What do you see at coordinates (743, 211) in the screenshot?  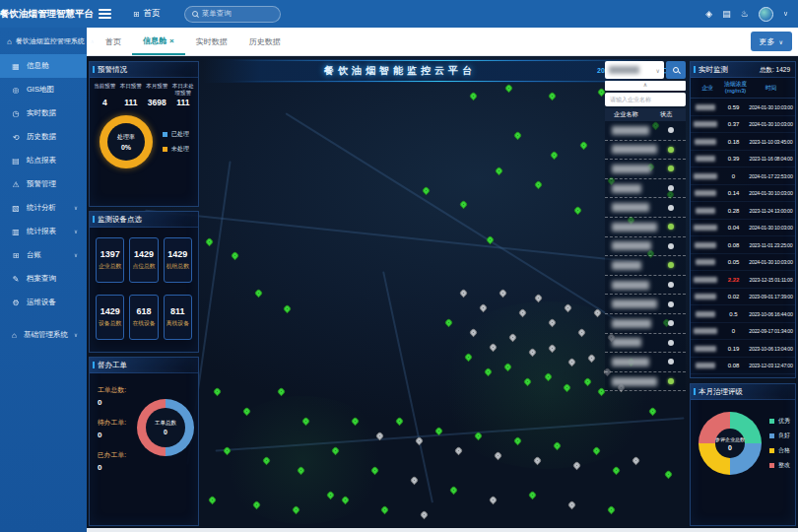 I see `realtime-table-row: 0.28 2023-11-24 13:00:00` at bounding box center [743, 211].